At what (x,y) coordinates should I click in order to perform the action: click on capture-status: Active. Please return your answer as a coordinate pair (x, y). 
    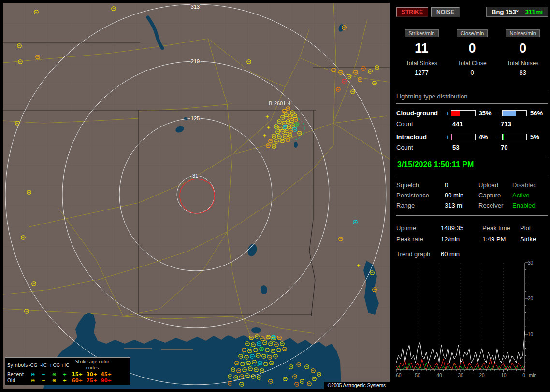
    Looking at the image, I should click on (521, 195).